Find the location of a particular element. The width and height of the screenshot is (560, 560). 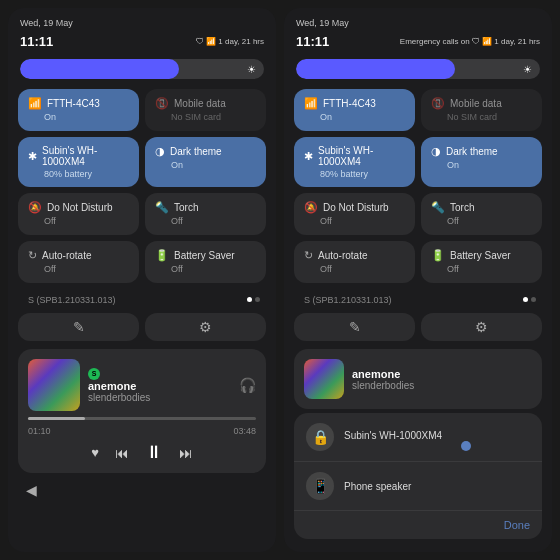

tile-wifi-sub: On is located at coordinates (78, 117).